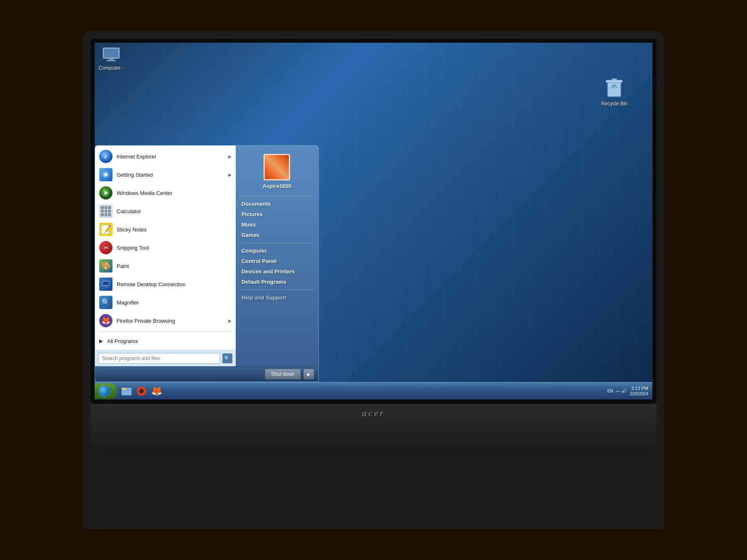 This screenshot has height=560, width=747. I want to click on menu-item-remote-desktop: Remote Desktop Connection, so click(165, 284).